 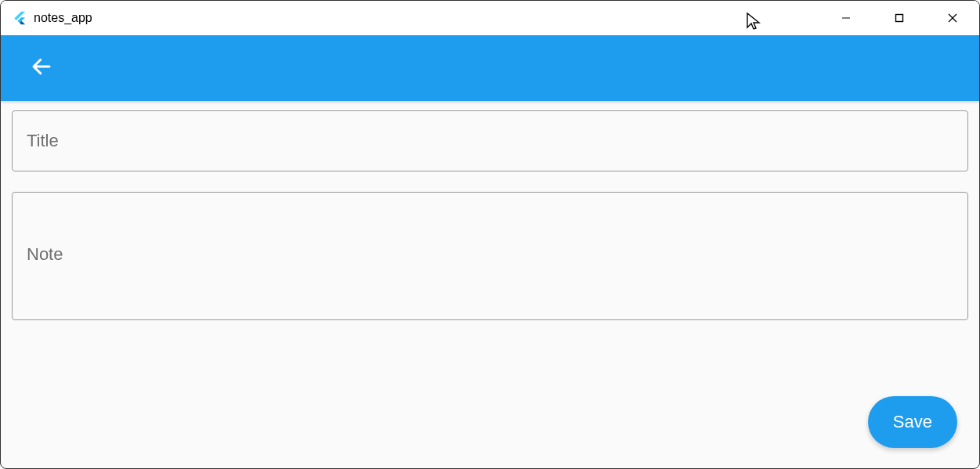 I want to click on minimize-button, so click(x=846, y=18).